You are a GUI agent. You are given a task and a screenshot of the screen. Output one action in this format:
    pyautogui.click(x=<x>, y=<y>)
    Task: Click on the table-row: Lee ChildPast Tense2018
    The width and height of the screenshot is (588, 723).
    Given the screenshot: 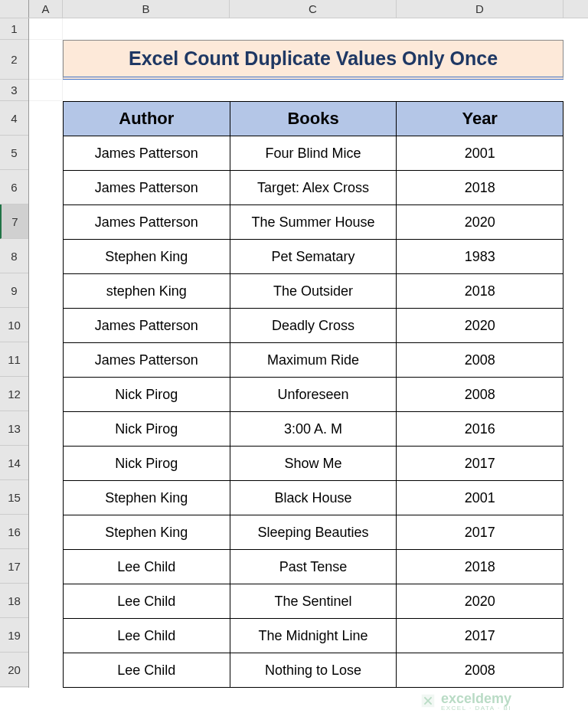 What is the action you would take?
    pyautogui.click(x=314, y=567)
    